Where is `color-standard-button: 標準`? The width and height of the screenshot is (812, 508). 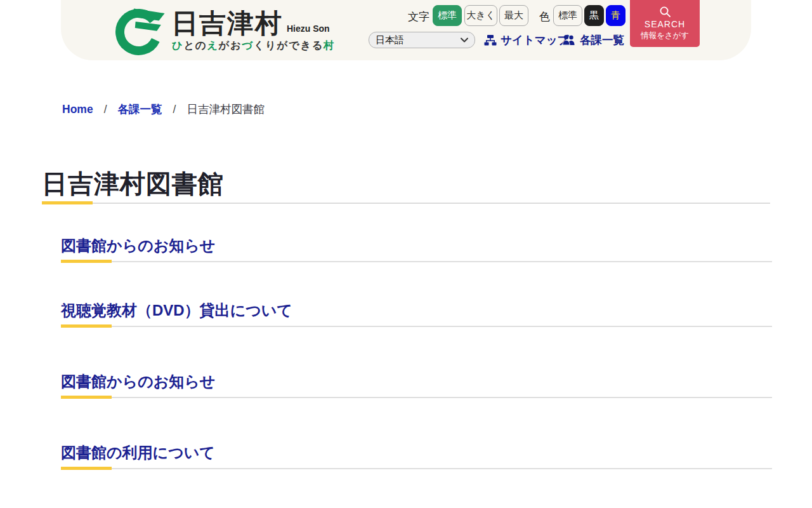
color-standard-button: 標準 is located at coordinates (568, 15).